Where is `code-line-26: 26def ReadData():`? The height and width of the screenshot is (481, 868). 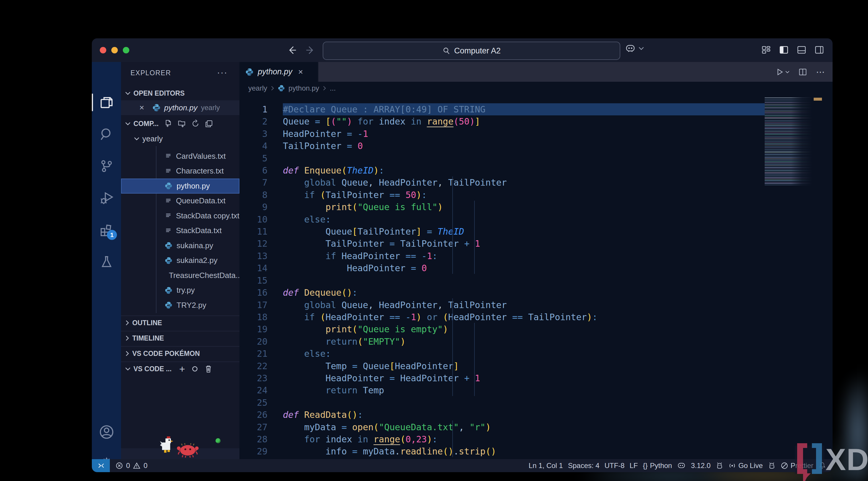
code-line-26: 26def ReadData(): is located at coordinates (502, 415).